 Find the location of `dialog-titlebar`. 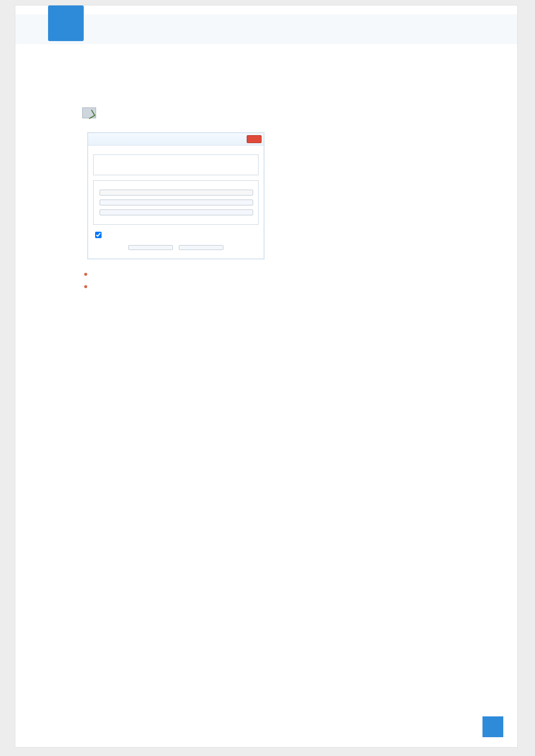

dialog-titlebar is located at coordinates (176, 140).